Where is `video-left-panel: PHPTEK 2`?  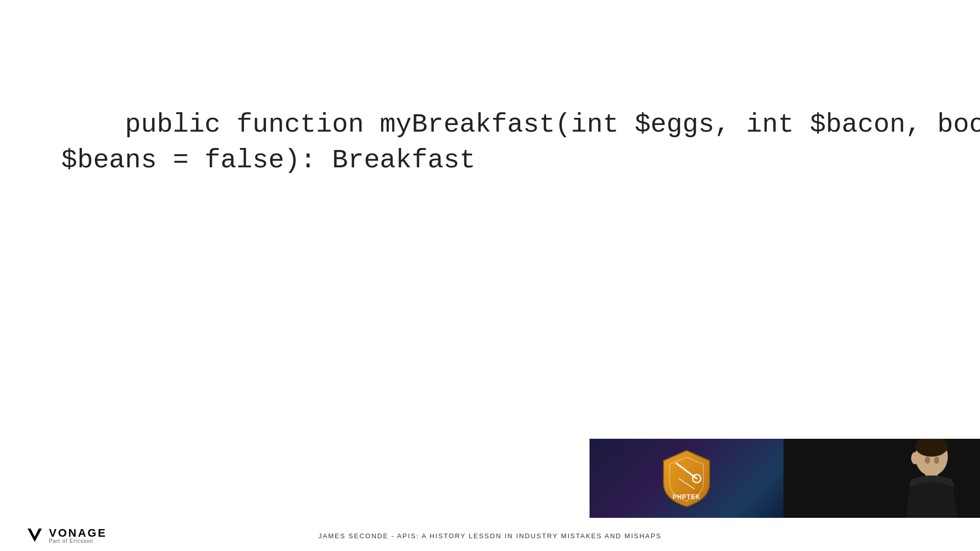 video-left-panel: PHPTEK 2 is located at coordinates (687, 479).